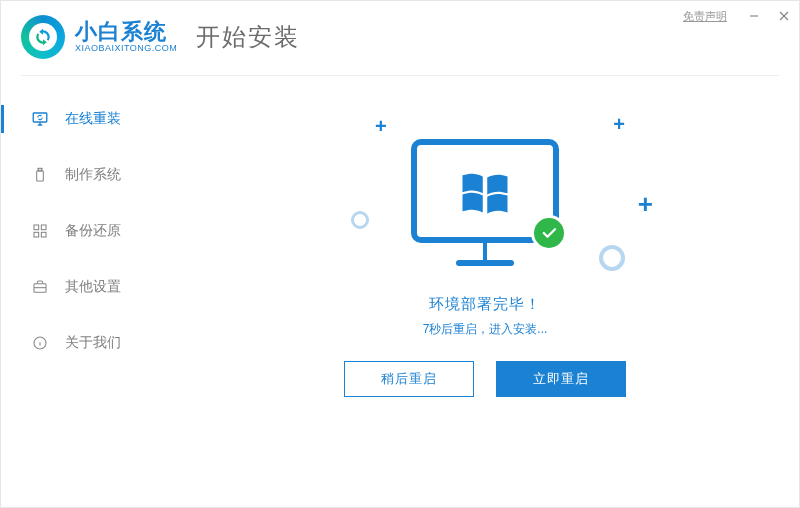 The height and width of the screenshot is (508, 800). What do you see at coordinates (85, 175) in the screenshot?
I see `sidebar-item-make-system: 制作系统` at bounding box center [85, 175].